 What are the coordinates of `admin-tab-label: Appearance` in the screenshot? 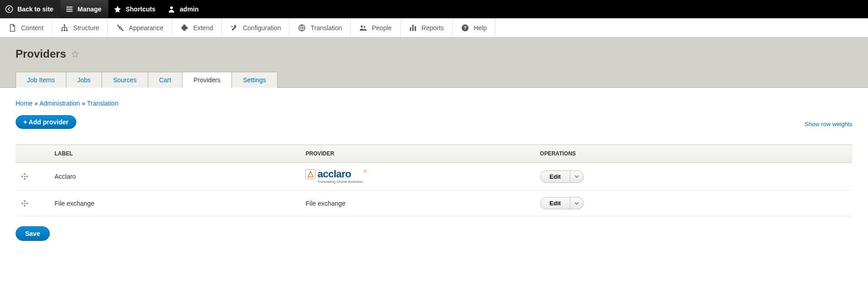 It's located at (146, 28).